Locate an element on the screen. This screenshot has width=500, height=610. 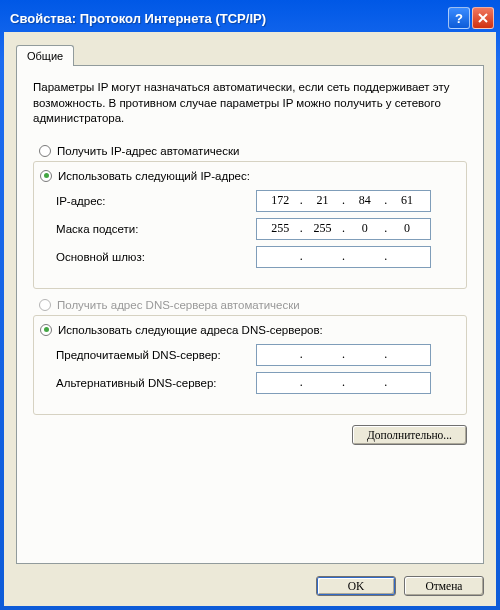
dialog-buttons: OK Отмена is located at coordinates (250, 586).